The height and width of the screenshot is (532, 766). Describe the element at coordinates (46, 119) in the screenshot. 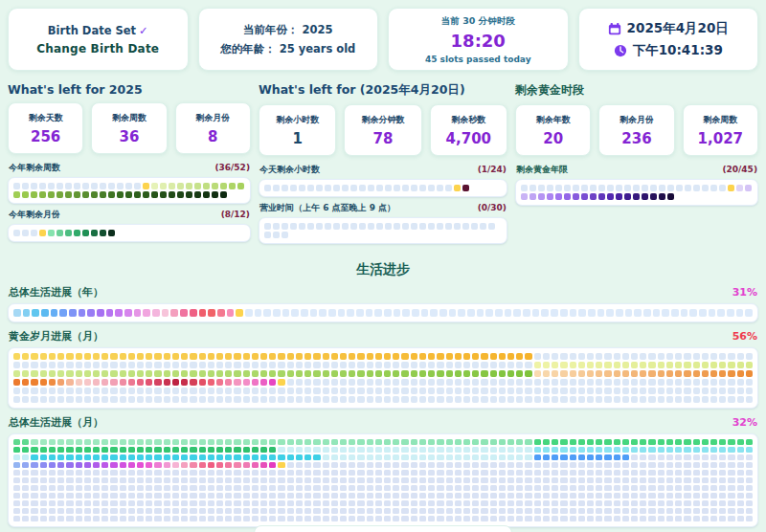

I see `stat-label: 剩余天数` at that location.